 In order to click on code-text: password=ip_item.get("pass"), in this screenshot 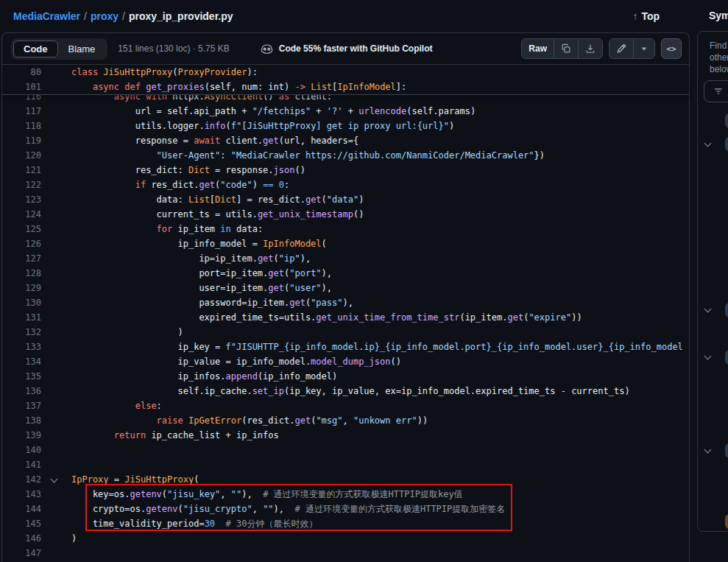, I will do `click(212, 303)`.